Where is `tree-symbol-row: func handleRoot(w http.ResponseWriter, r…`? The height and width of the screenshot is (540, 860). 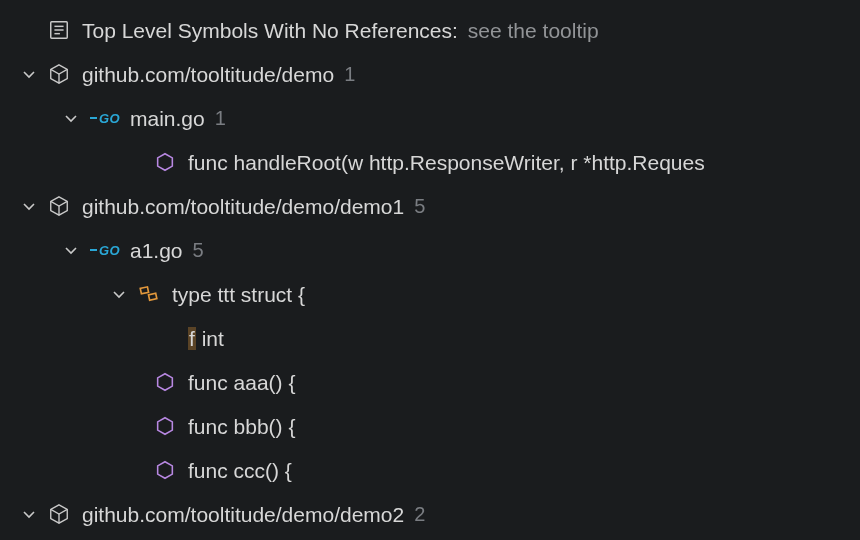
tree-symbol-row: func handleRoot(w http.ResponseWriter, r… is located at coordinates (430, 162).